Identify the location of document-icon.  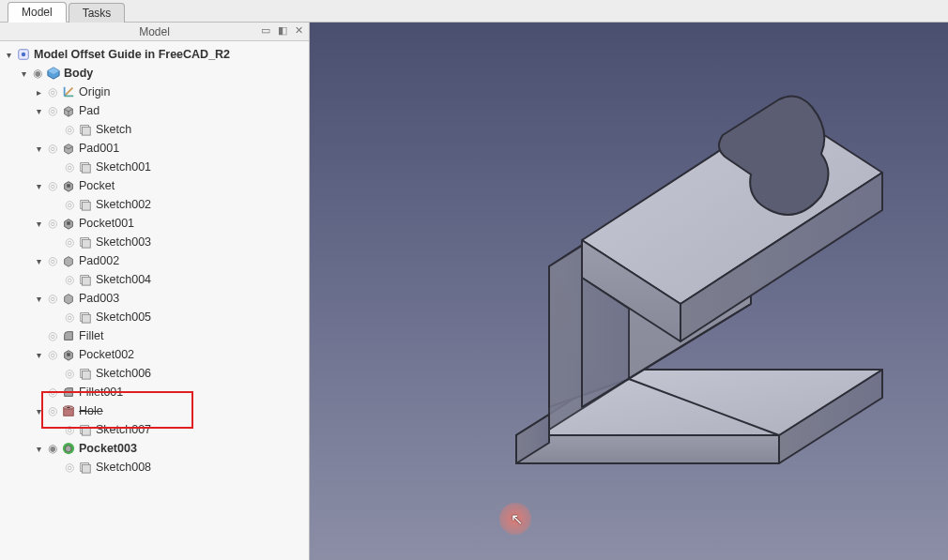
(23, 54).